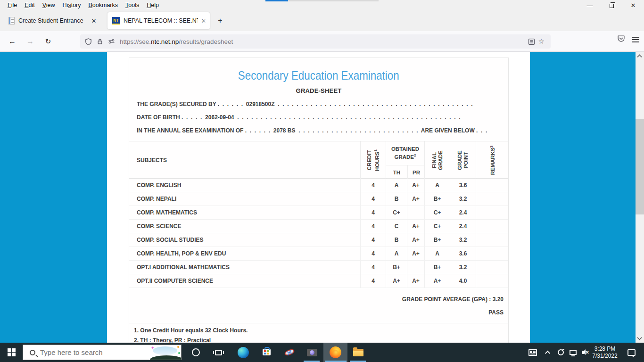 This screenshot has height=362, width=644. Describe the element at coordinates (322, 353) in the screenshot. I see `taskbar: ✦ ✕ 3:28 PM 7/31/2022` at that location.